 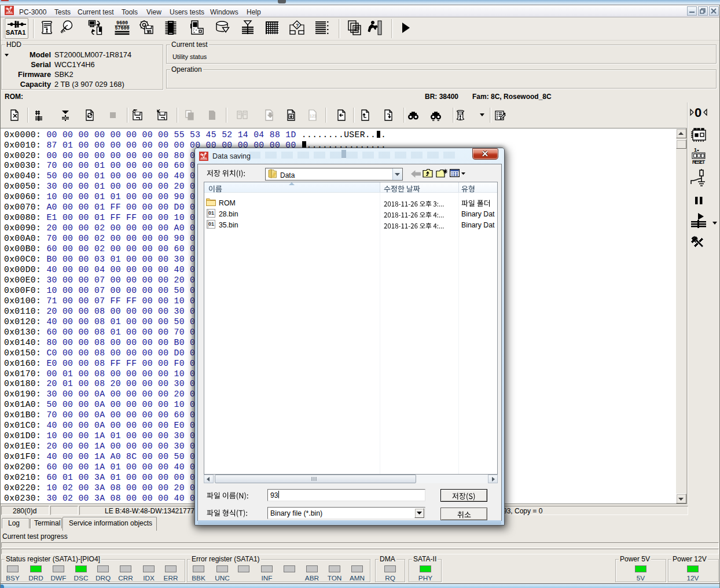 I want to click on svg-text: 123, so click(x=313, y=116).